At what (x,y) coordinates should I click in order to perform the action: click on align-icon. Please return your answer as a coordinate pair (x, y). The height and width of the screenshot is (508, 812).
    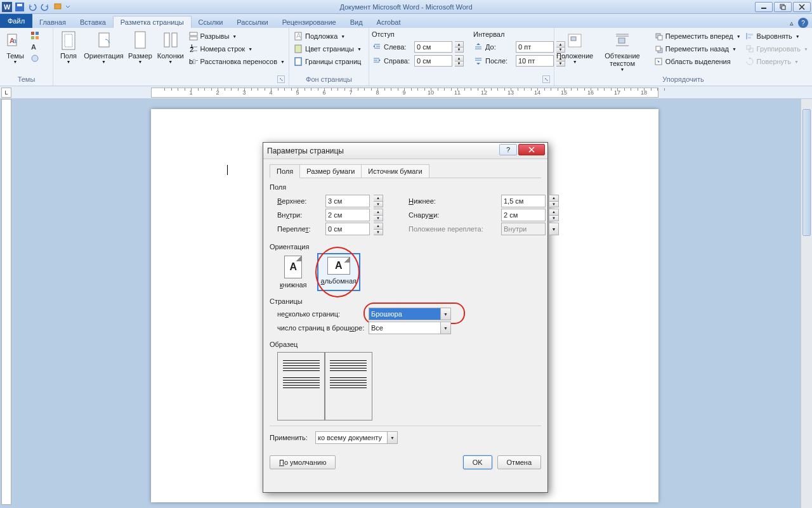
    Looking at the image, I should click on (750, 36).